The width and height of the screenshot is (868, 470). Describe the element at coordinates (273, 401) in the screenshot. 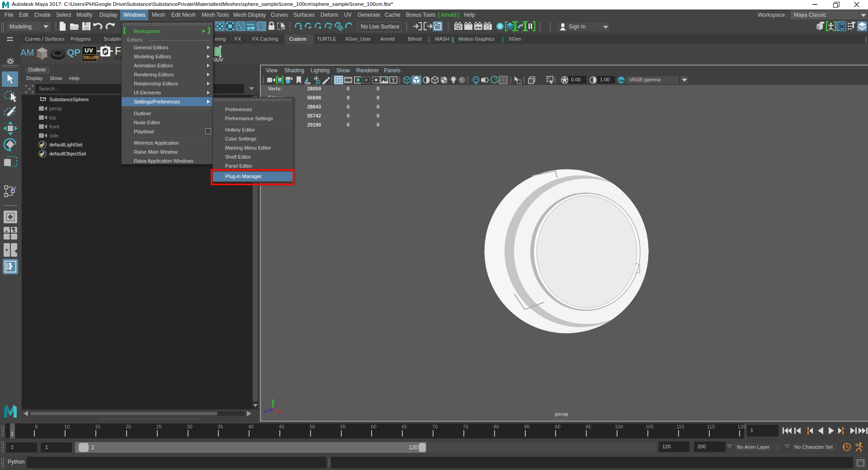

I see `svg-text: y` at that location.